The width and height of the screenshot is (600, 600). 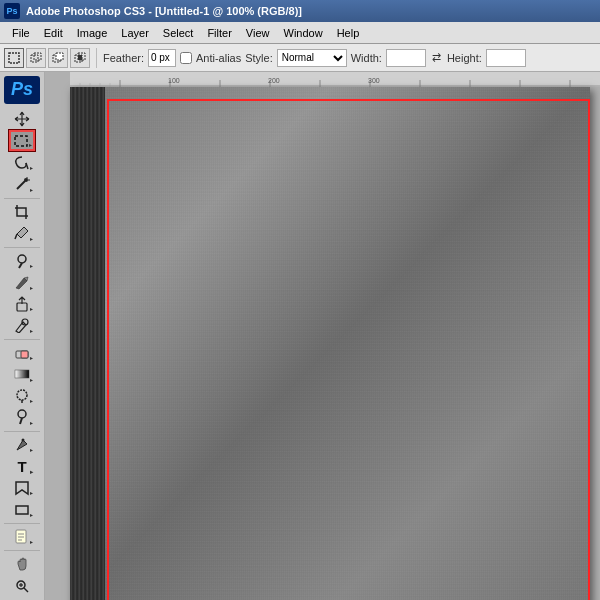 What do you see at coordinates (58, 58) in the screenshot?
I see `subtract-selection-btn` at bounding box center [58, 58].